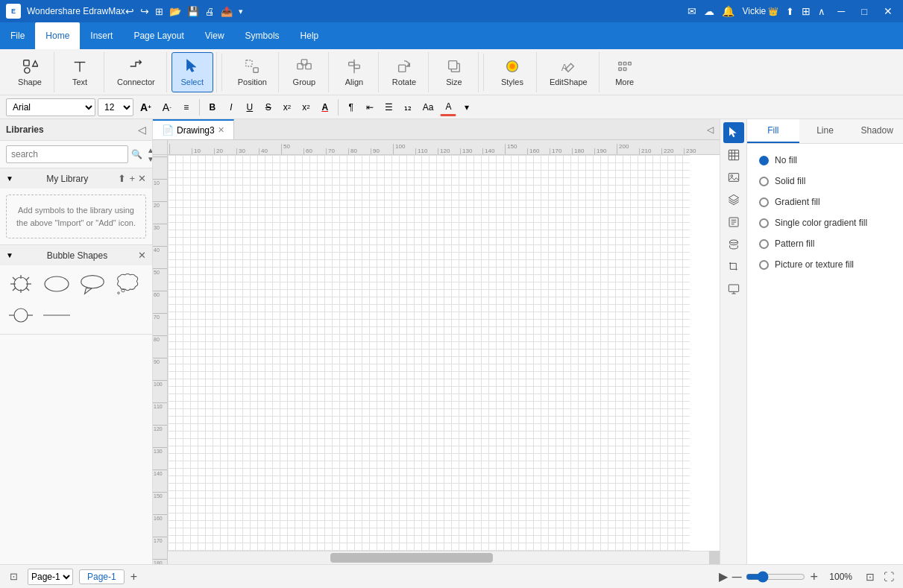 This screenshot has height=588, width=903. What do you see at coordinates (370, 107) in the screenshot?
I see `decrease-indent-btn: ⇤` at bounding box center [370, 107].